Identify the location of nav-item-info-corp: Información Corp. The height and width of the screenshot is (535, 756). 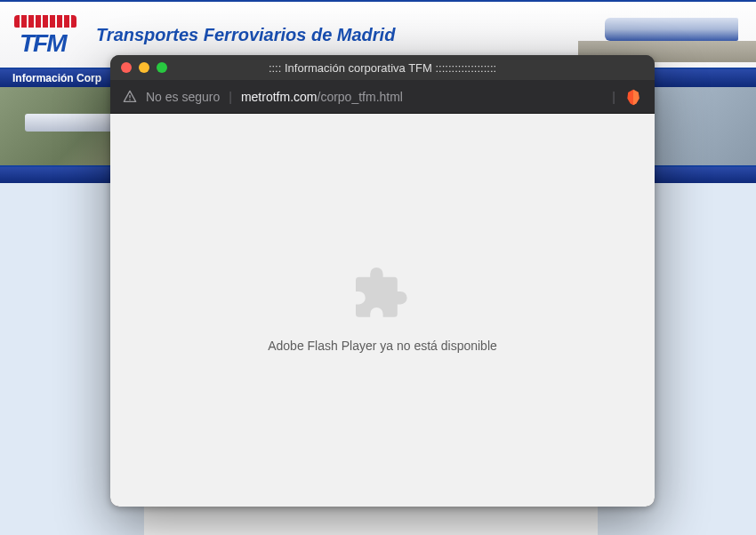
(57, 78).